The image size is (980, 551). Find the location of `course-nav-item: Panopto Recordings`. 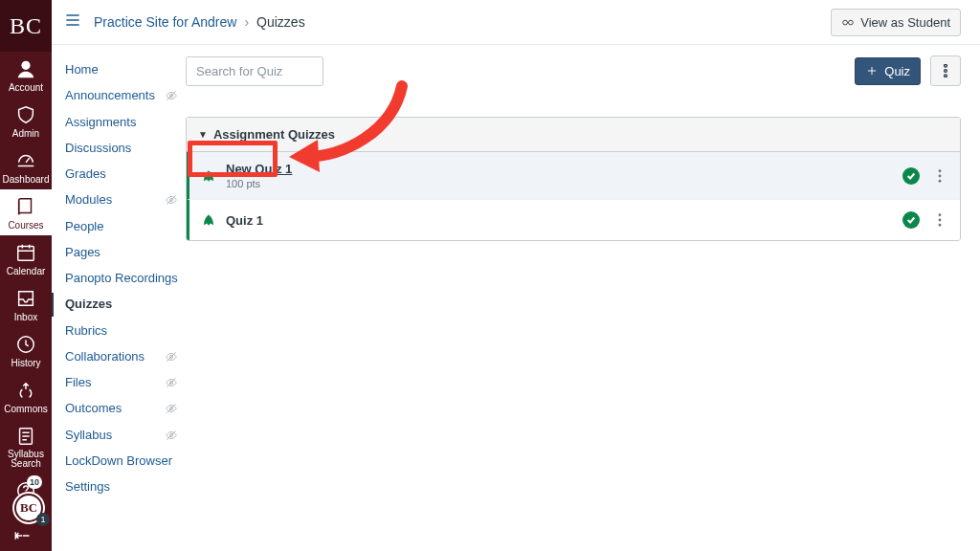

course-nav-item: Panopto Recordings is located at coordinates (125, 278).